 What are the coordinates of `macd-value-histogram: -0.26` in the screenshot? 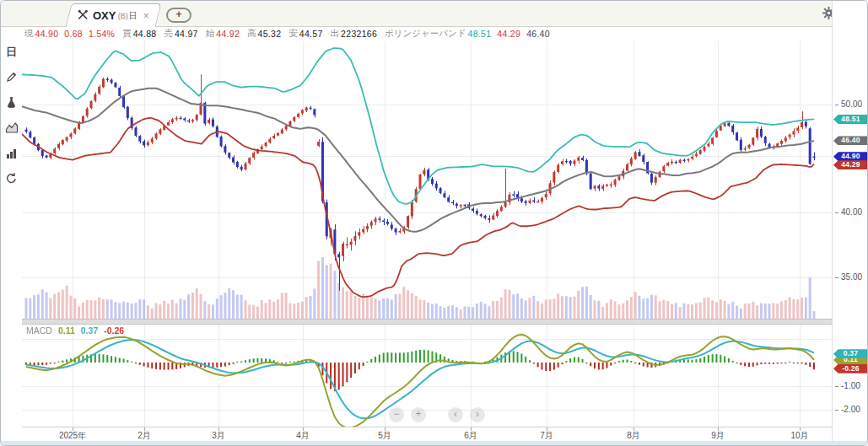 It's located at (114, 330).